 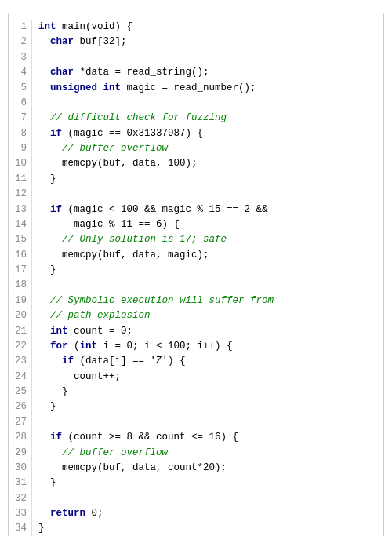 What do you see at coordinates (208, 240) in the screenshot?
I see `code-line: // Only solution is 17; safe` at bounding box center [208, 240].